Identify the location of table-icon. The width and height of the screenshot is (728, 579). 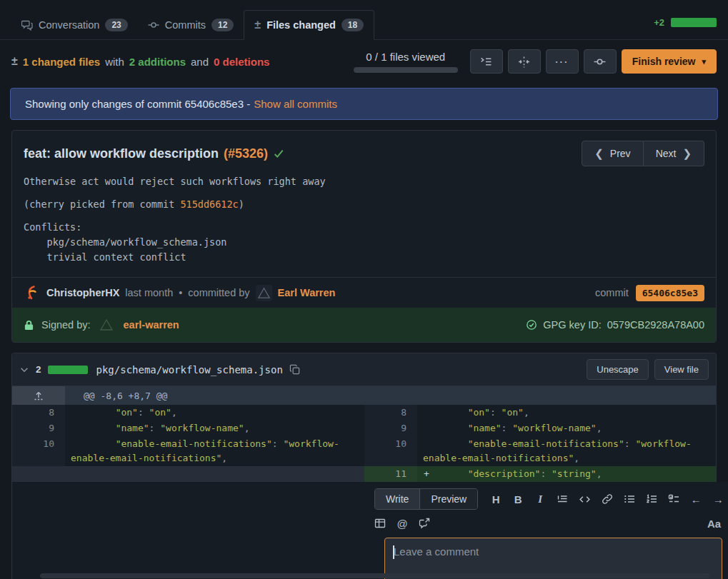
(380, 523).